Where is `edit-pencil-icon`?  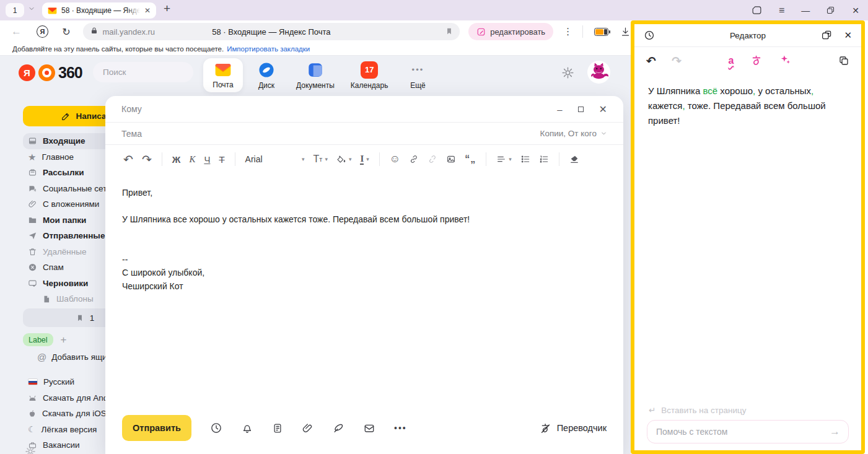 edit-pencil-icon is located at coordinates (481, 32).